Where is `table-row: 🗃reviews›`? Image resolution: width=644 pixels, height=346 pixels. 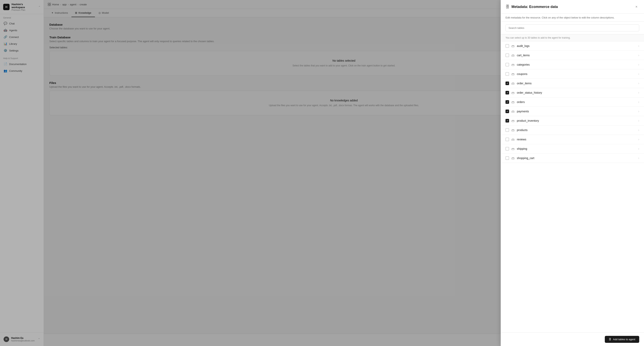
table-row: 🗃reviews› is located at coordinates (572, 139).